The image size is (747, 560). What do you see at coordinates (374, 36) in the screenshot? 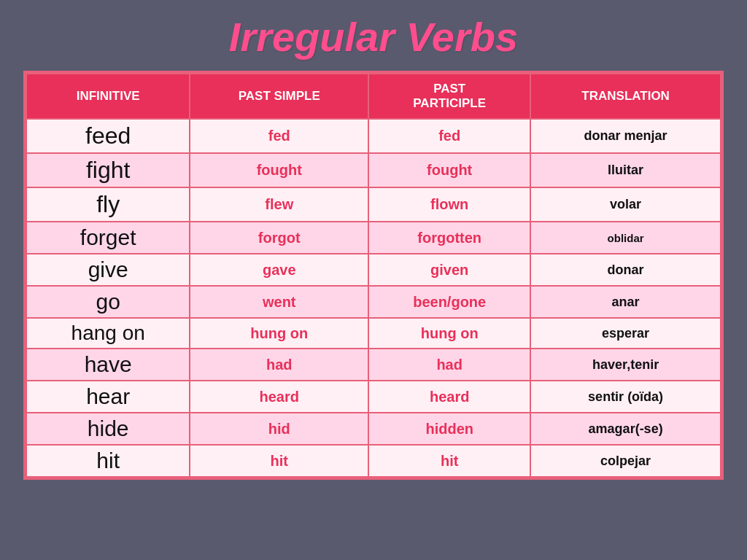
I see `page-title: Irregular Verbs` at bounding box center [374, 36].